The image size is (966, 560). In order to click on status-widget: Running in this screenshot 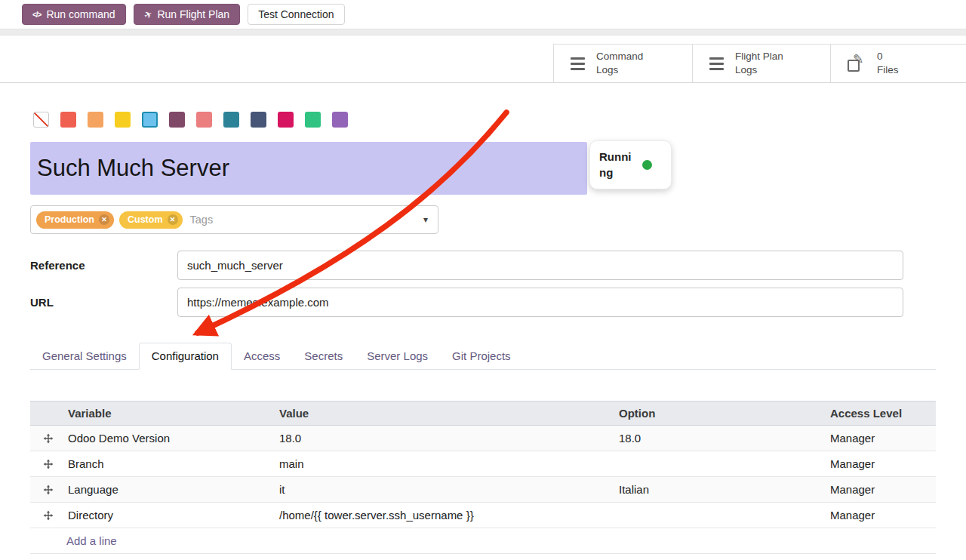, I will do `click(631, 165)`.